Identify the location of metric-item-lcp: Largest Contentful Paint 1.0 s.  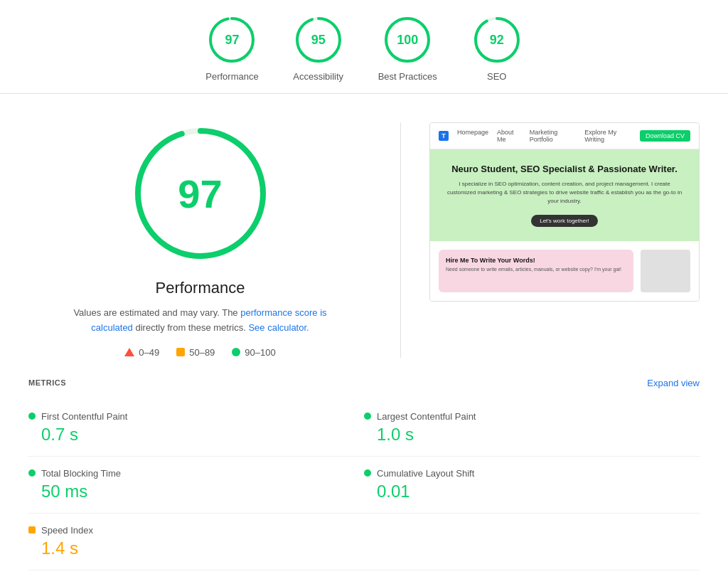
(532, 428).